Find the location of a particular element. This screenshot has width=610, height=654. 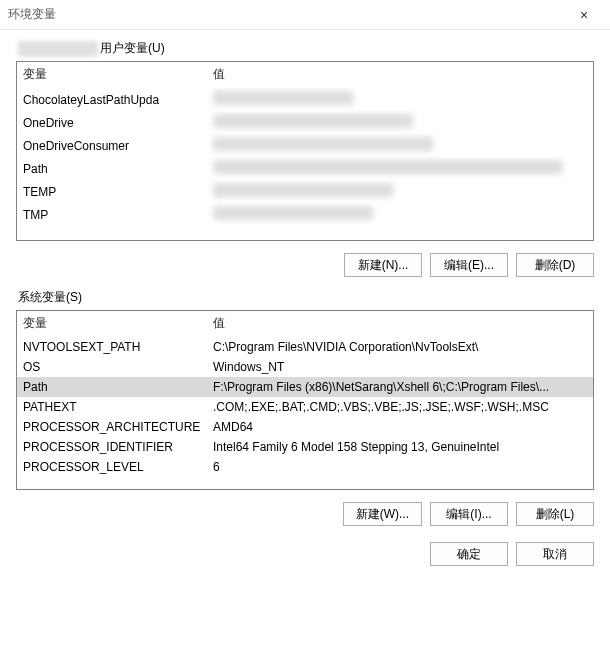

table-row: NVTOOLSEXT_PATHC:\Program Files\NVIDIA C… is located at coordinates (305, 348).